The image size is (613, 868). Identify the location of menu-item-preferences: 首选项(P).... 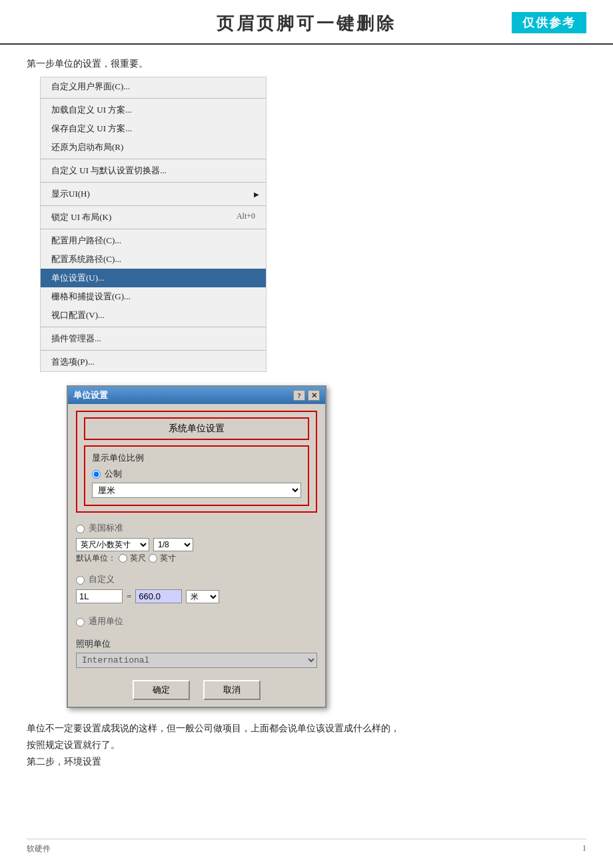
(153, 362).